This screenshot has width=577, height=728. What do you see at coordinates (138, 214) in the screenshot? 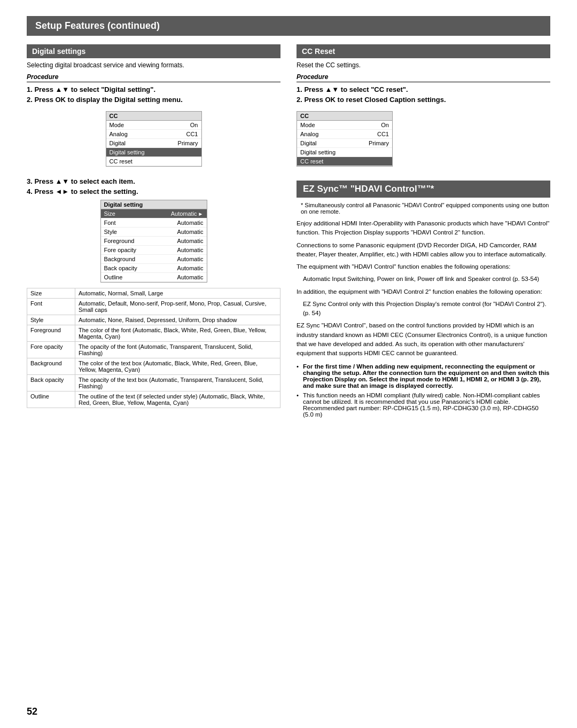
I see `dm-lbl-size: Size` at bounding box center [138, 214].